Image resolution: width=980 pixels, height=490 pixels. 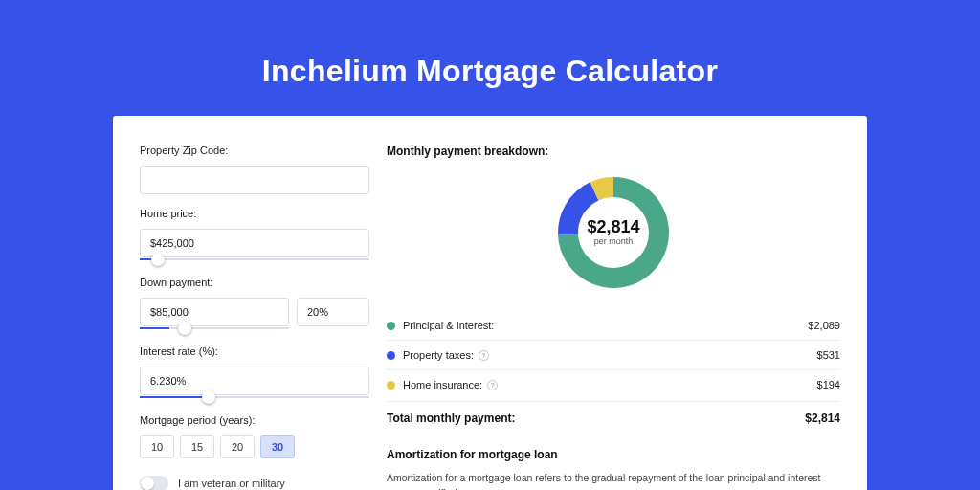 What do you see at coordinates (255, 259) in the screenshot?
I see `slider-line` at bounding box center [255, 259].